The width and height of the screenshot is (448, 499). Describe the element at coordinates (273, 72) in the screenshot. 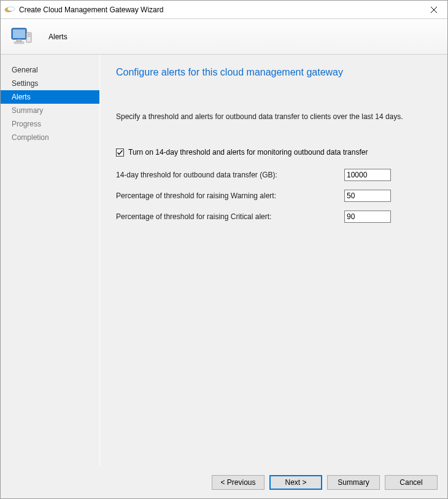

I see `page-heading: Configure alerts for this cloud manageme…` at that location.